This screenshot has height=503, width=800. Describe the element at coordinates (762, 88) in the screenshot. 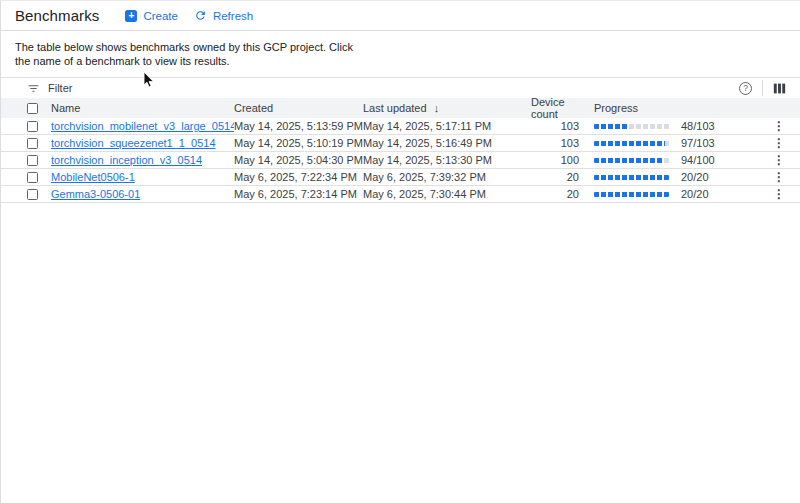

I see `vertical-divider` at that location.